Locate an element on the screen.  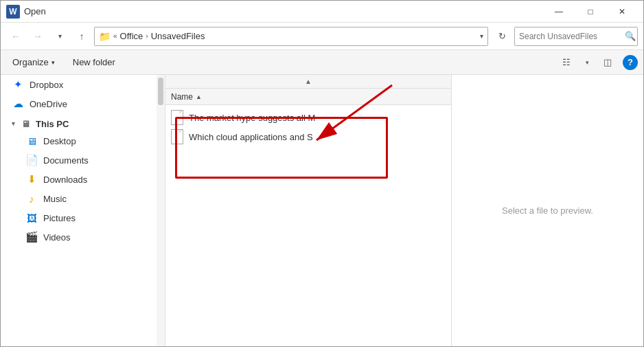
organize-label: Organize is located at coordinates (30, 62).